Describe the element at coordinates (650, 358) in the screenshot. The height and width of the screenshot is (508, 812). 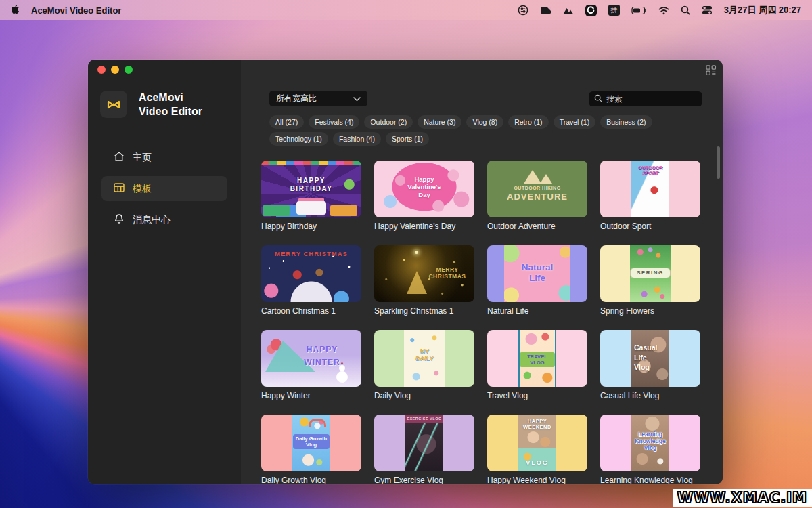
I see `template-thumbnail: Casual Life Vlog` at that location.